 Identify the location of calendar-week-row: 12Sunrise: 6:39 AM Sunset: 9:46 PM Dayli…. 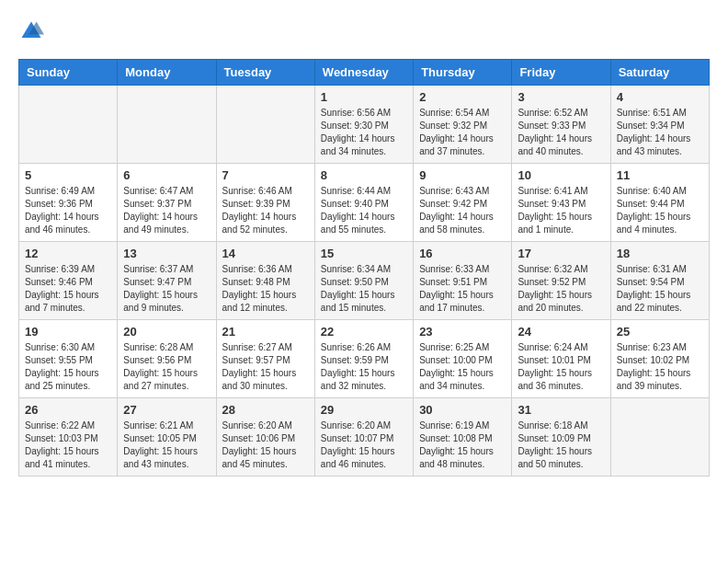
(364, 282).